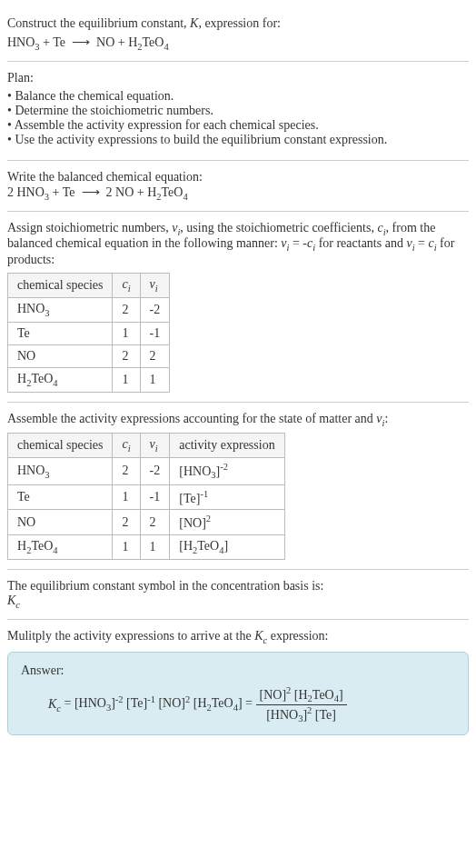 The width and height of the screenshot is (476, 868). I want to click on stoich-intro: Assign stoichiometric numbers, νi, using…, so click(238, 244).